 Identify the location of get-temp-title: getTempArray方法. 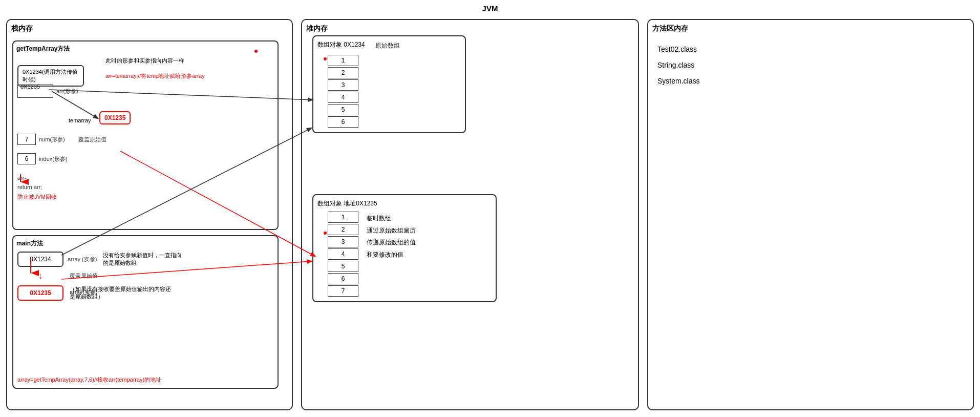
(145, 49).